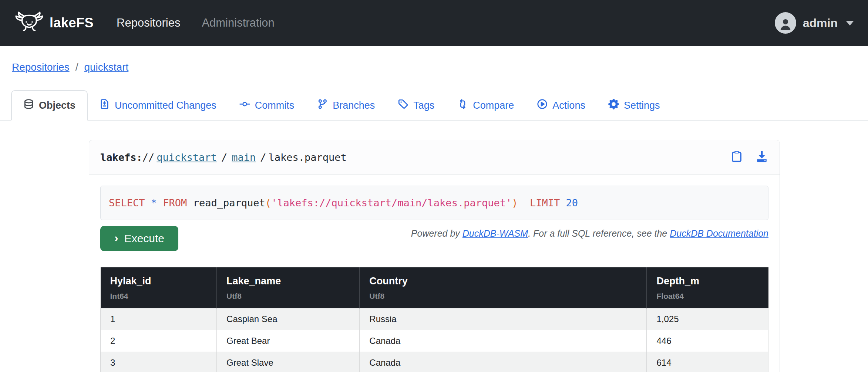  I want to click on gear-icon, so click(613, 105).